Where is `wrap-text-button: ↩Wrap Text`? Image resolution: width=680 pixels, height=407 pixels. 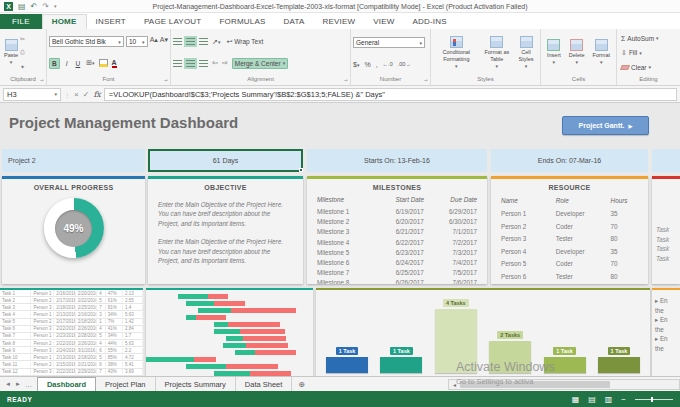
wrap-text-button: ↩Wrap Text is located at coordinates (244, 42).